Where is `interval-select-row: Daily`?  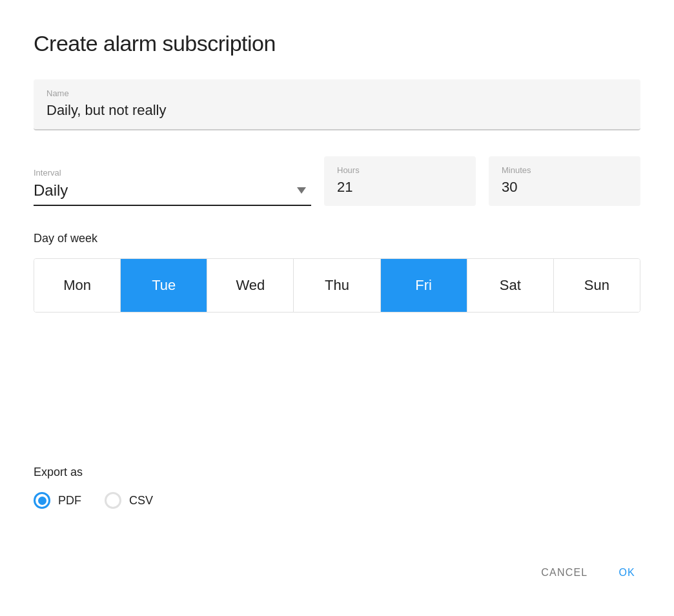 interval-select-row: Daily is located at coordinates (172, 190).